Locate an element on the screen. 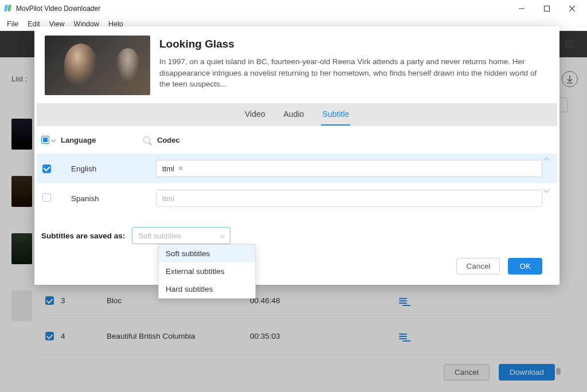  subtitle-codec-field: ttml is located at coordinates (349, 198).